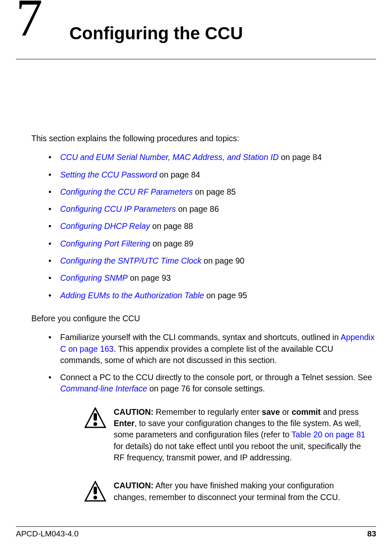 The image size is (392, 546). What do you see at coordinates (156, 33) in the screenshot?
I see `chapter-title: Configuring the CCU` at bounding box center [156, 33].